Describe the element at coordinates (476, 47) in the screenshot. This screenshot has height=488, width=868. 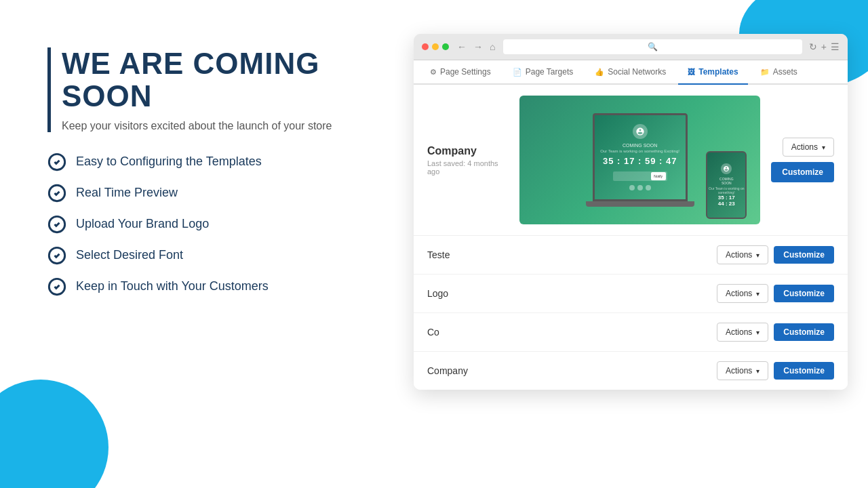
I see `browser-navigation: ← → ⌂` at that location.